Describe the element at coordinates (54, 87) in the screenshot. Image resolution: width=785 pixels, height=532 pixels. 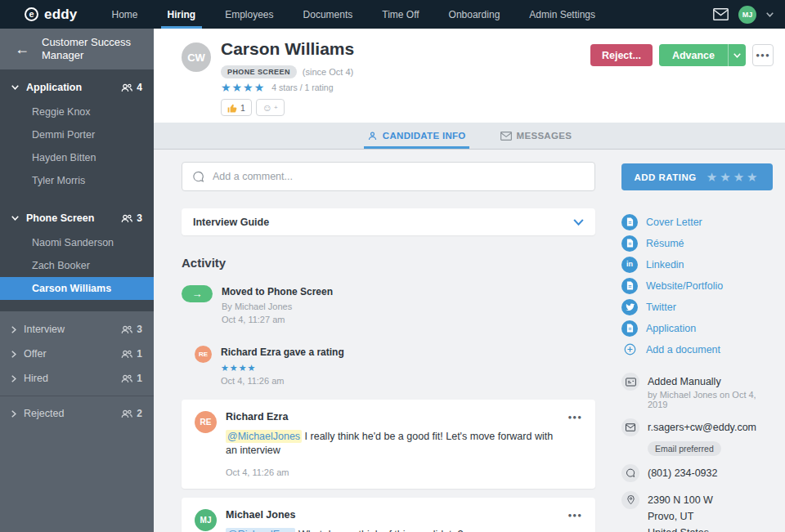
I see `section-label: Application` at that location.